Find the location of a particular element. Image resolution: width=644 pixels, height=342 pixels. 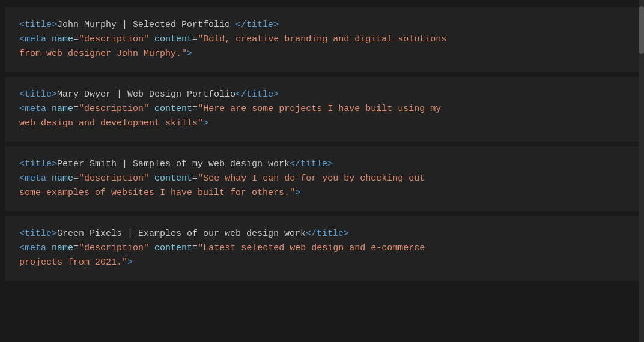

code-line: some examples of websites I have built f… is located at coordinates (322, 193).